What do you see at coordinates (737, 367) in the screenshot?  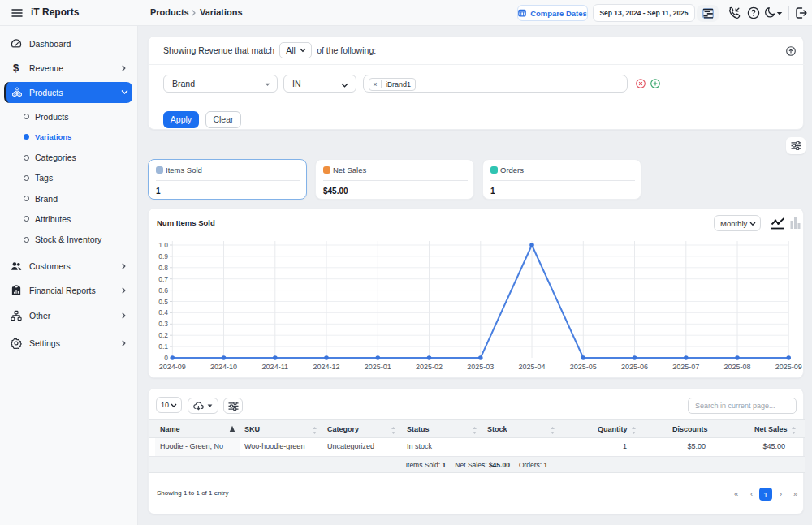 I see `svg-text: 2025-08` at bounding box center [737, 367].